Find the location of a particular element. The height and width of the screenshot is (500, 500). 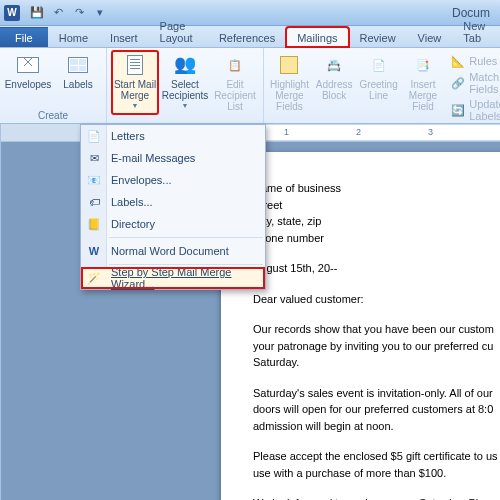

doc-text: Dear valued customer: is located at coordinates (376, 300).